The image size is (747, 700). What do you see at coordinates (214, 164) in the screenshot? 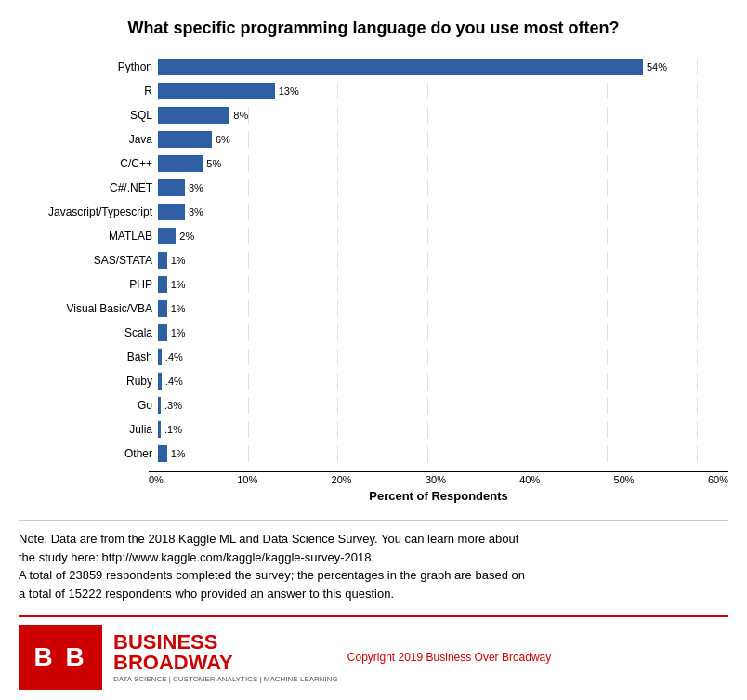
I see `bar-value: 5%` at bounding box center [214, 164].